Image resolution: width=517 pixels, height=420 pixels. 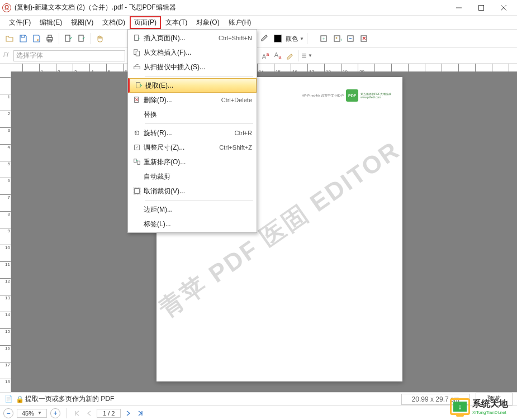 What do you see at coordinates (10, 39) in the screenshot?
I see `open-icon` at bounding box center [10, 39].